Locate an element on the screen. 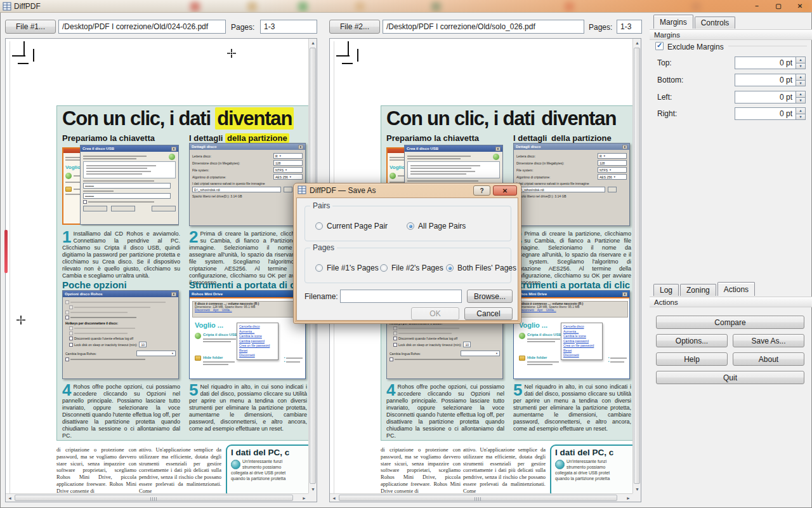 The height and width of the screenshot is (508, 812). radio-file2-pages is located at coordinates (384, 268).